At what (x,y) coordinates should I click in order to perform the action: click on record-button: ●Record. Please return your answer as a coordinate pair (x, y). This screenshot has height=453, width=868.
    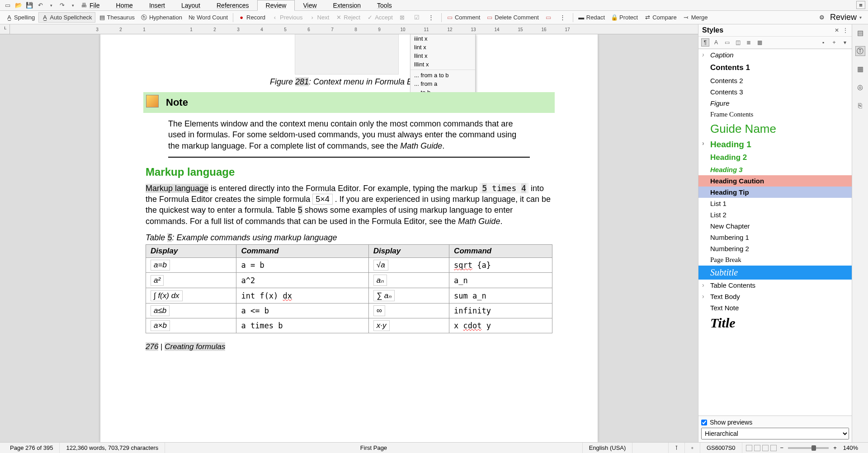
    Looking at the image, I should click on (252, 17).